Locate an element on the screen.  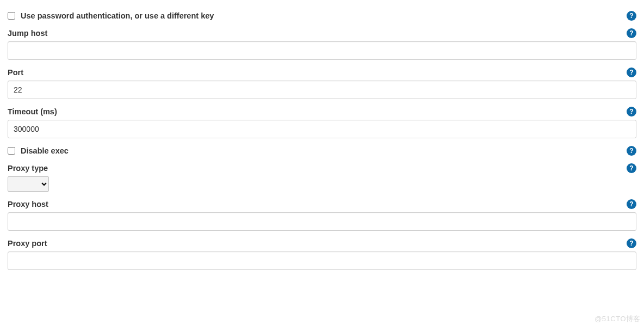
proxy-port-label: Proxy port is located at coordinates (27, 243).